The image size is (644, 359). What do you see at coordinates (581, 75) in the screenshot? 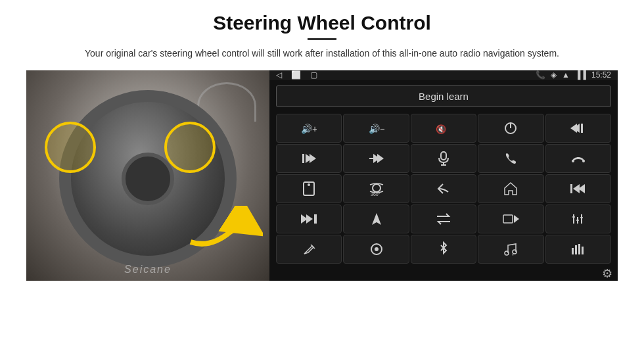
I see `signal-icon: ▐▐` at bounding box center [581, 75].